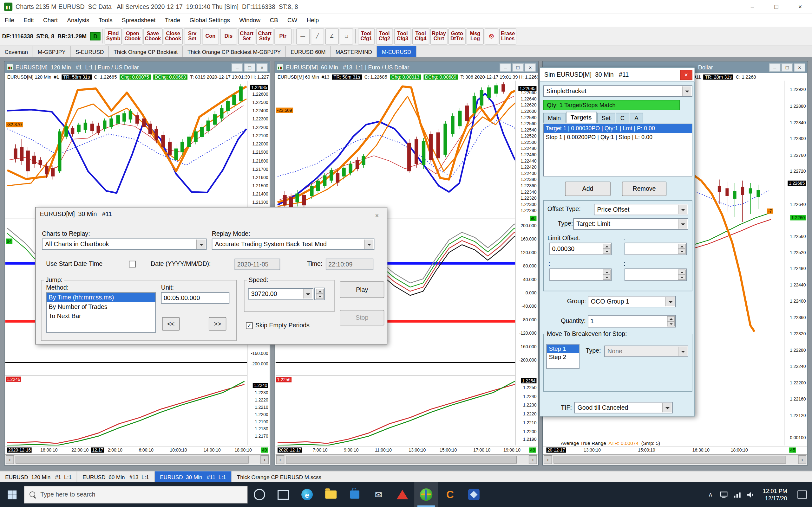 The image size is (812, 507). Describe the element at coordinates (192, 36) in the screenshot. I see `toolbar-button: Srv Set` at that location.